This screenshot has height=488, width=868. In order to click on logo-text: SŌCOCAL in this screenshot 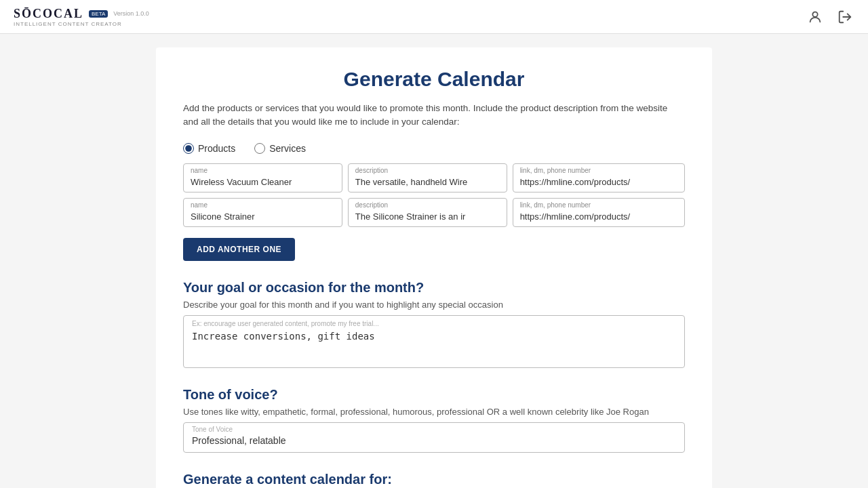, I will do `click(49, 14)`.